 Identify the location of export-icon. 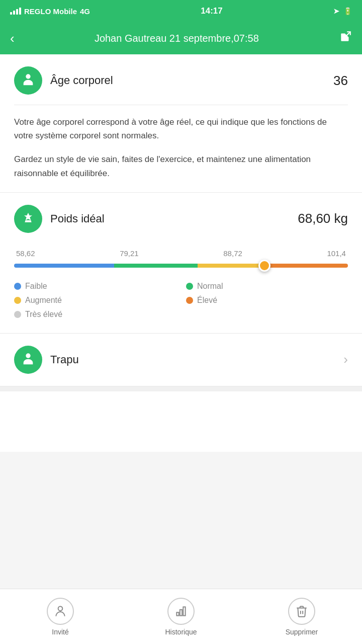
(345, 37).